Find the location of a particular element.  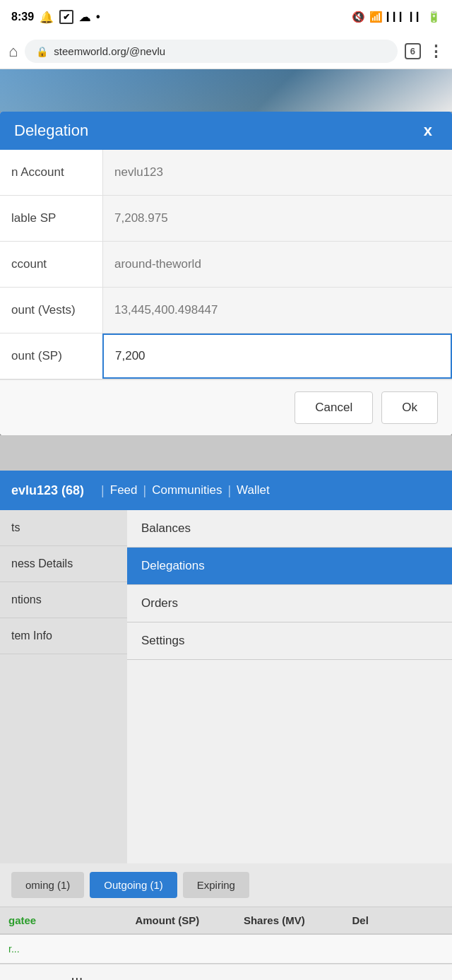

field-input-sp is located at coordinates (277, 218).